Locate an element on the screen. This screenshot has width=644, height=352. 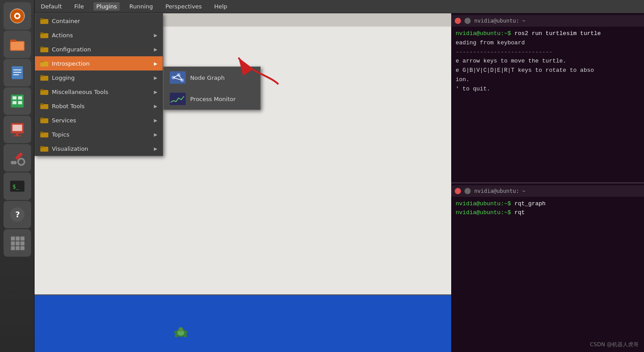
node-graph-icon is located at coordinates (178, 78).